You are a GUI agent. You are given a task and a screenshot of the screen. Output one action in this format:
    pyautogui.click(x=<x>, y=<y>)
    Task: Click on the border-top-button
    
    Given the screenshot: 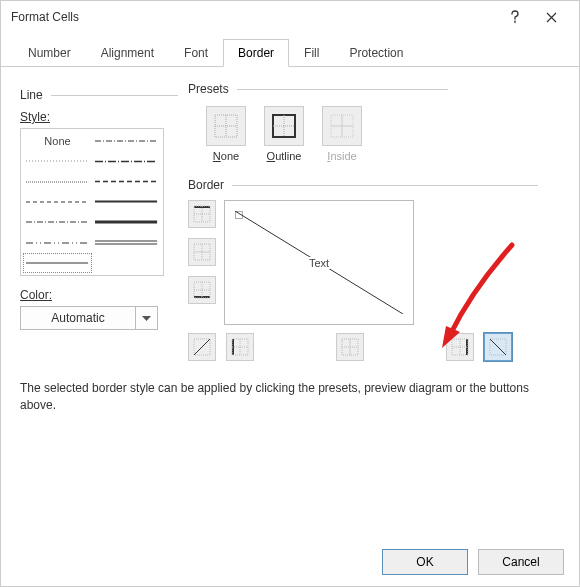 What is the action you would take?
    pyautogui.click(x=202, y=214)
    